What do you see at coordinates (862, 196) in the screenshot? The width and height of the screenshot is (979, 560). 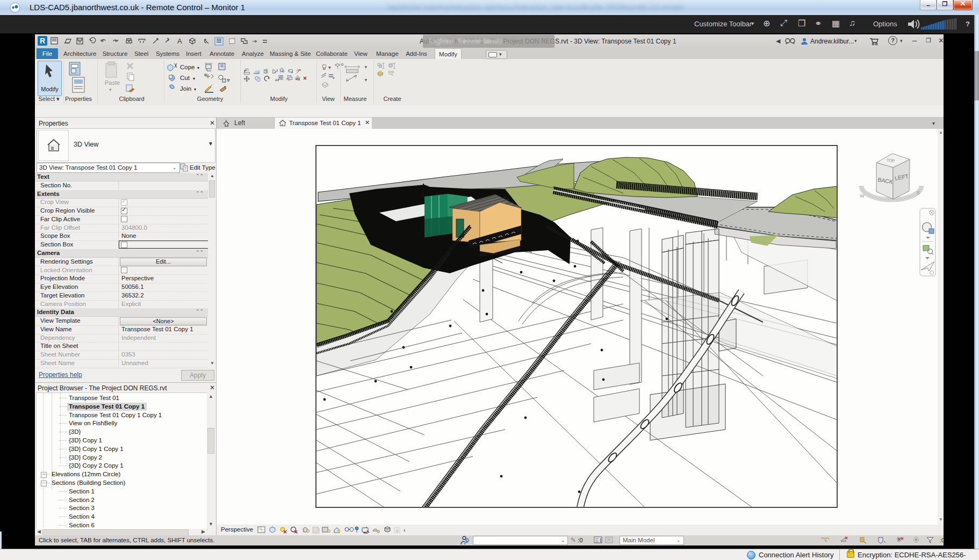 I see `svg-text: W` at bounding box center [862, 196].